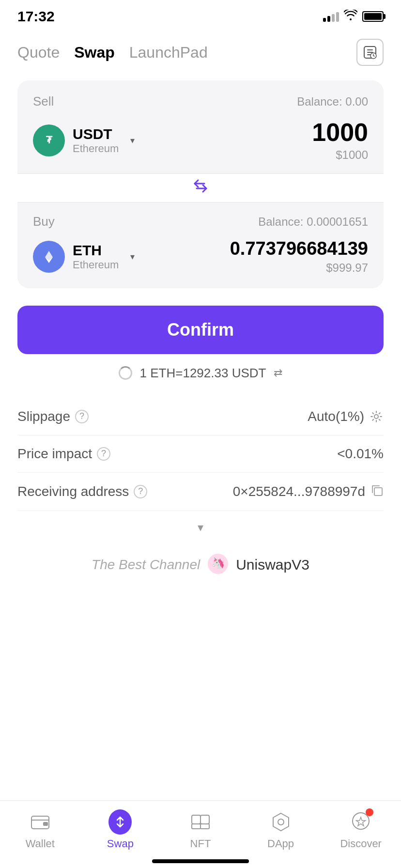  I want to click on status-icons, so click(354, 16).